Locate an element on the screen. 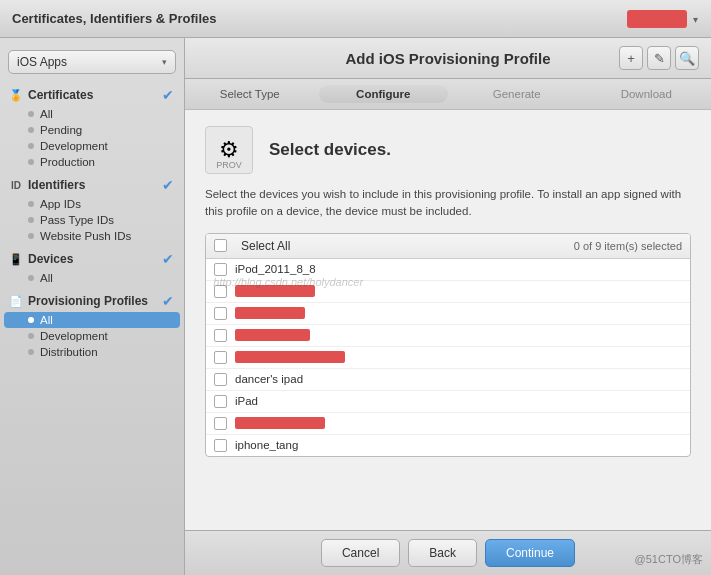 The width and height of the screenshot is (711, 575). corner-attribution: @51CTO博客 is located at coordinates (669, 560).